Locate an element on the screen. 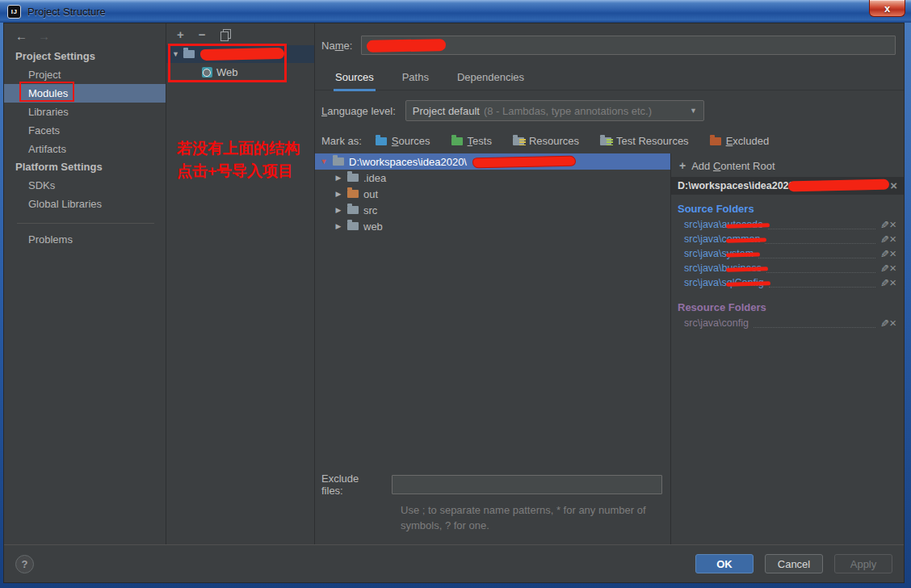  content-root-redaction is located at coordinates (524, 162).